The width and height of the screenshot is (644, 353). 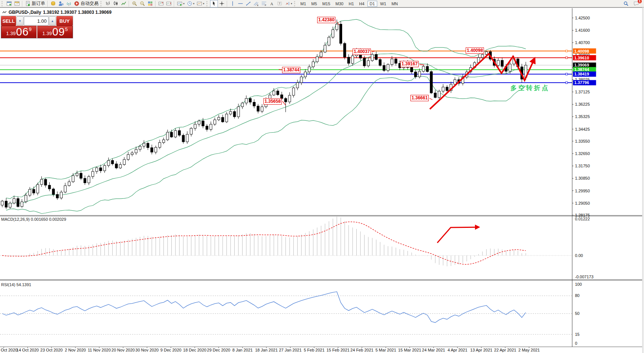 What do you see at coordinates (16, 285) in the screenshot?
I see `rsi-label: RSI(14) 54.1391` at bounding box center [16, 285].